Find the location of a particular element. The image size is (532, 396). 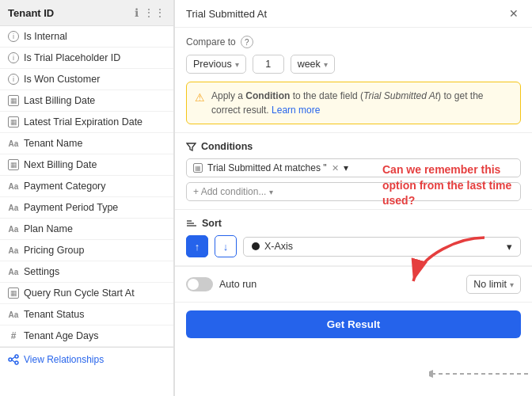

auto-run-toggle is located at coordinates (200, 284).